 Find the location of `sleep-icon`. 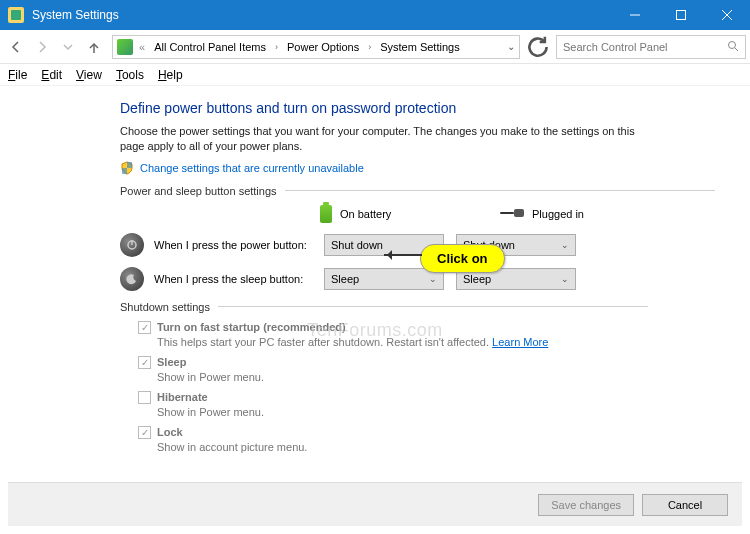

sleep-icon is located at coordinates (132, 279).